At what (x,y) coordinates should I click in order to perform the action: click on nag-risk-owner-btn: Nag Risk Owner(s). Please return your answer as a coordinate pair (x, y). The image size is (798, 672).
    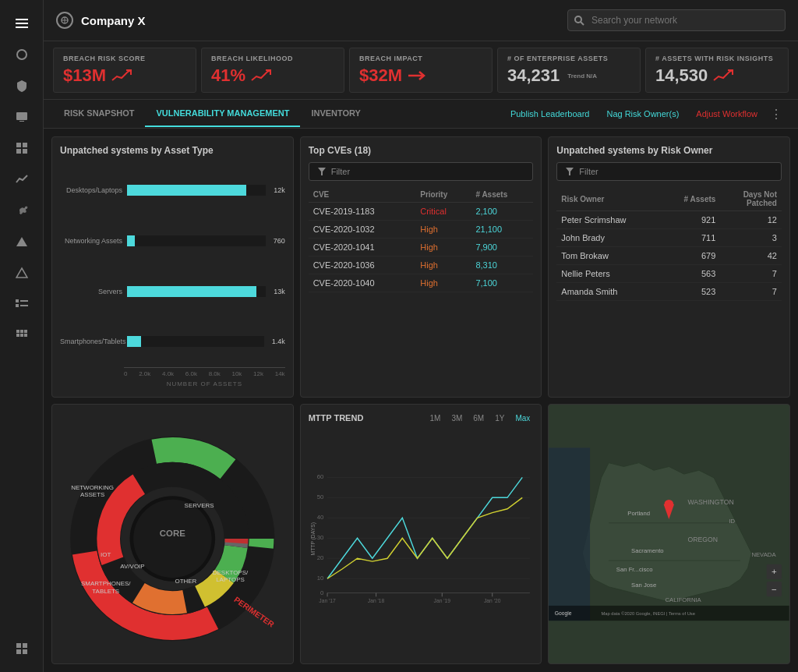
    Looking at the image, I should click on (642, 114).